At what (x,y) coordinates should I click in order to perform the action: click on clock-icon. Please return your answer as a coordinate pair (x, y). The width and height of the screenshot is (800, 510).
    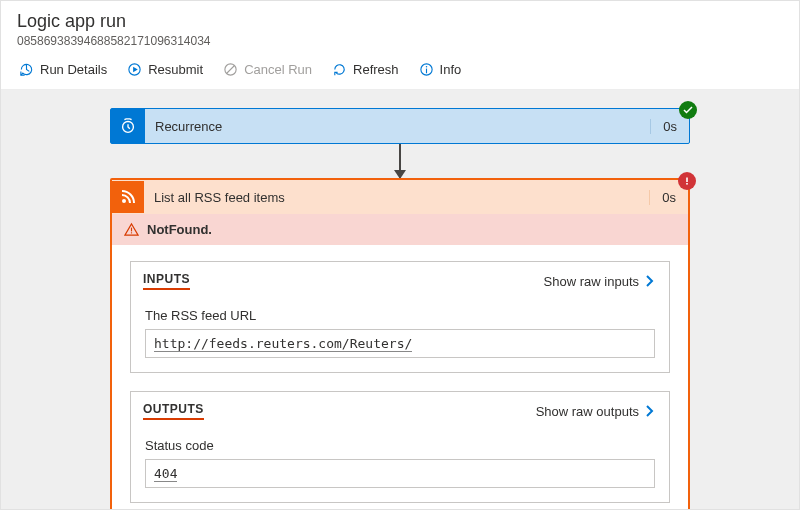
    Looking at the image, I should click on (128, 126).